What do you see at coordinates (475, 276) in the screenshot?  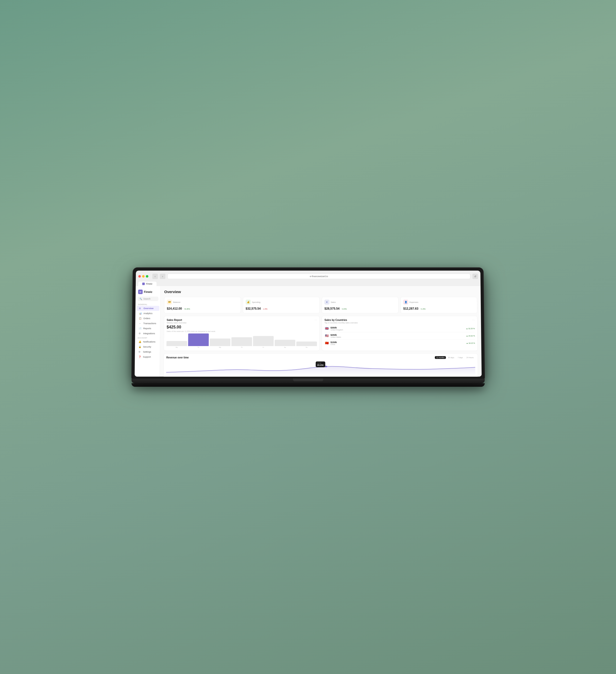 I see `refresh-button: ↺` at bounding box center [475, 276].